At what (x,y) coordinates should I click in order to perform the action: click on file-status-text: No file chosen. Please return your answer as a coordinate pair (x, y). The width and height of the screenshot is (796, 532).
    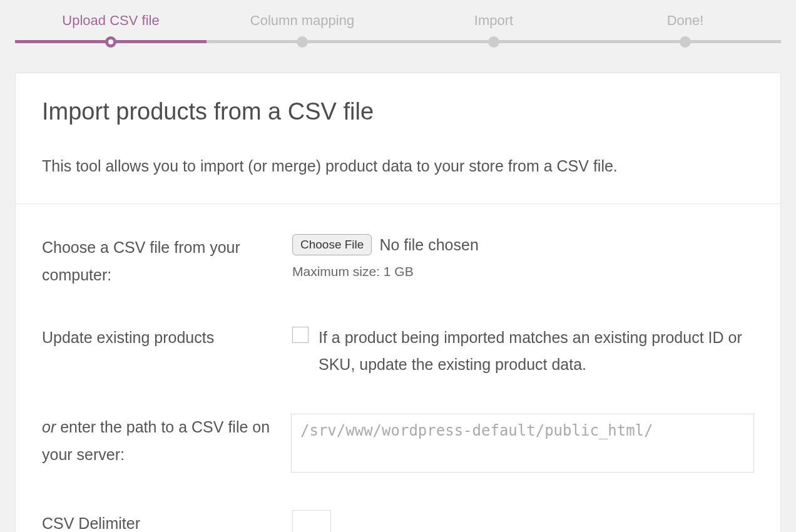
    Looking at the image, I should click on (429, 245).